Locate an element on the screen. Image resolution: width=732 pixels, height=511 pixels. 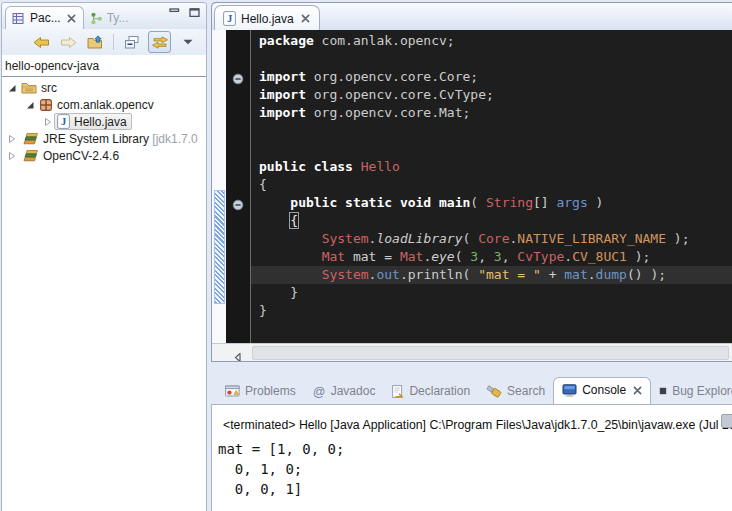
back-icon is located at coordinates (42, 42).